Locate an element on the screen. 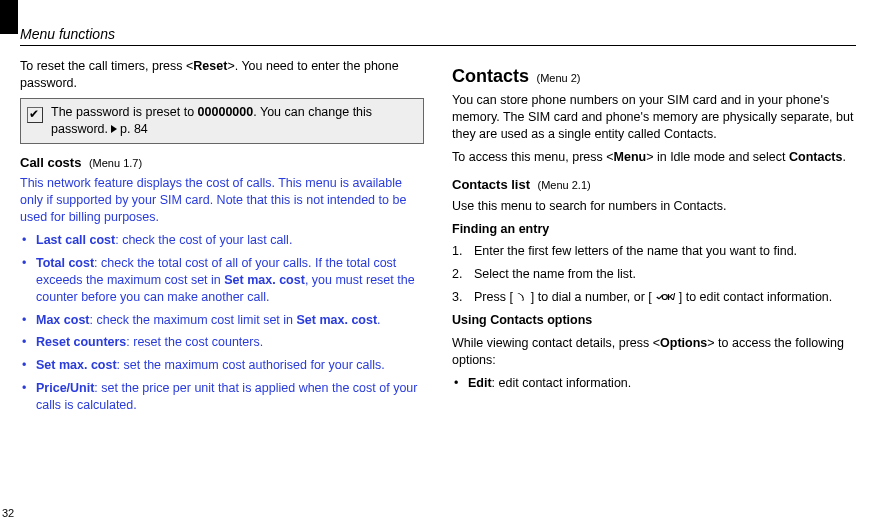 The height and width of the screenshot is (525, 874). bullet-label: Edit is located at coordinates (480, 383).